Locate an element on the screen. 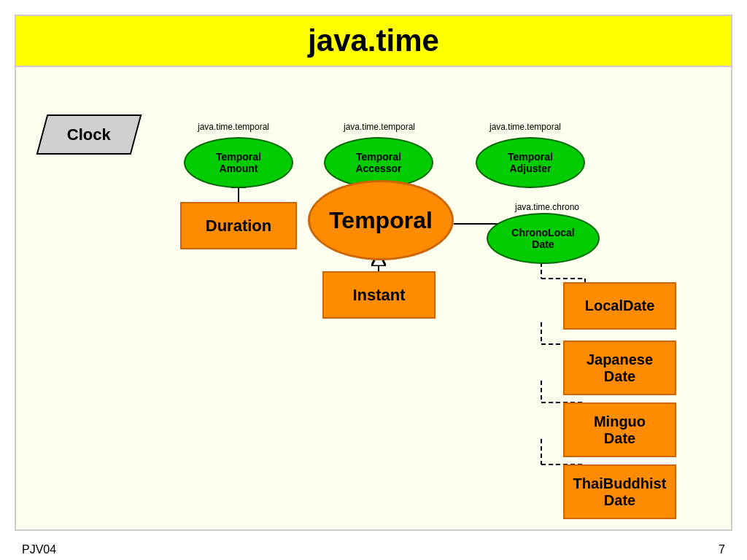 The image size is (747, 560). temporal-label: Temporal is located at coordinates (381, 220).